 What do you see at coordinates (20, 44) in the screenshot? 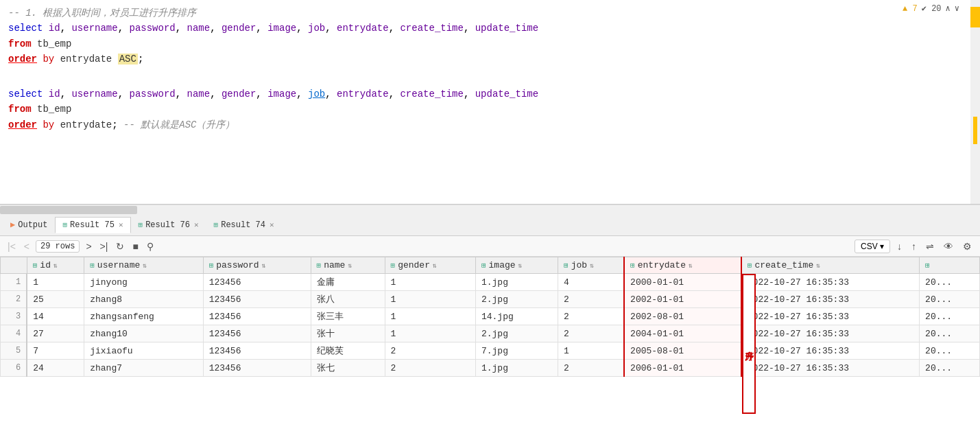
I see `from-keyword-1: from` at bounding box center [20, 44].